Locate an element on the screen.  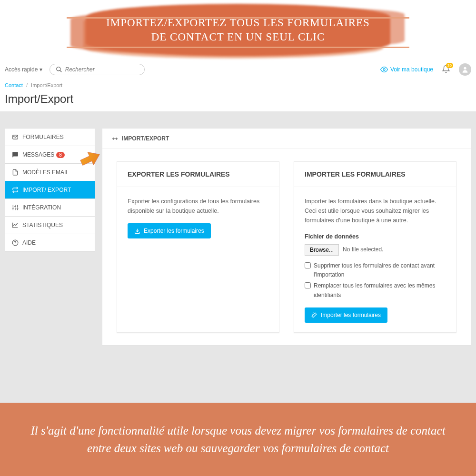
sidebar-item-import-export: IMPORT/ EXPORT is located at coordinates (50, 190).